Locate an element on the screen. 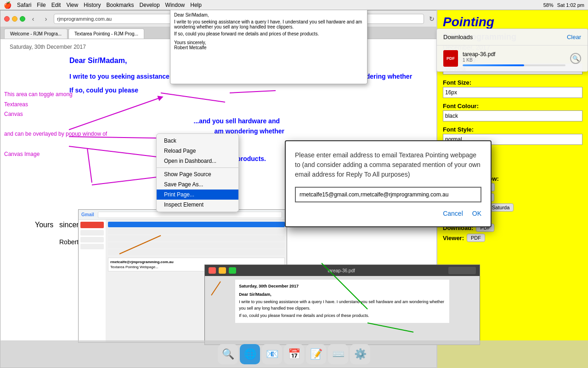 Image resolution: width=588 pixels, height=368 pixels. pdf-viewer: tareap-36.pdf Saturday, 30th December 20… is located at coordinates (342, 305).